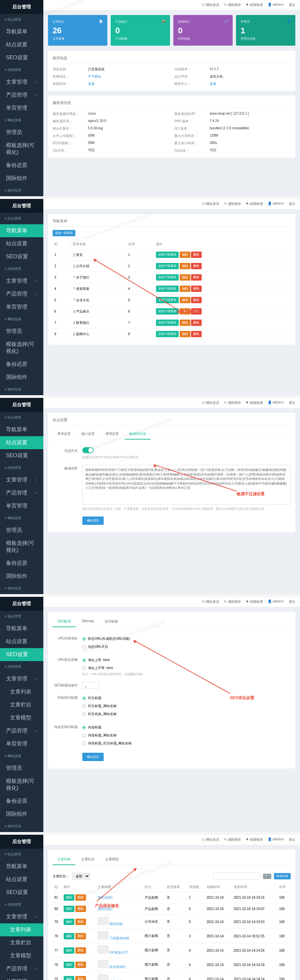  What do you see at coordinates (64, 233) in the screenshot?
I see `add-menu-button: 添加一级菜单` at bounding box center [64, 233].